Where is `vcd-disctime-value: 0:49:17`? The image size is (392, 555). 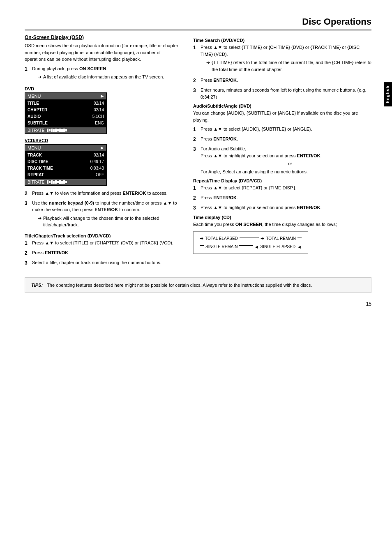
vcd-disctime-value: 0:49:17 is located at coordinates (97, 162).